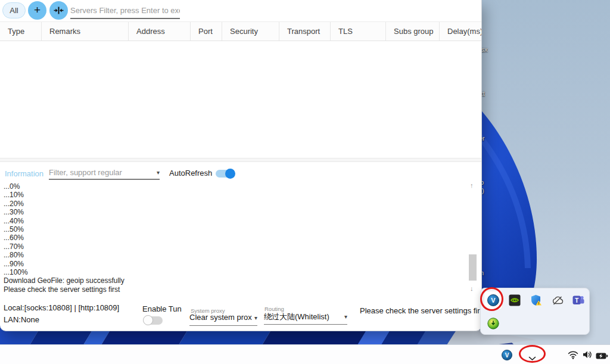 The image size is (610, 364). I want to click on tray-teams-icon: T, so click(578, 300).